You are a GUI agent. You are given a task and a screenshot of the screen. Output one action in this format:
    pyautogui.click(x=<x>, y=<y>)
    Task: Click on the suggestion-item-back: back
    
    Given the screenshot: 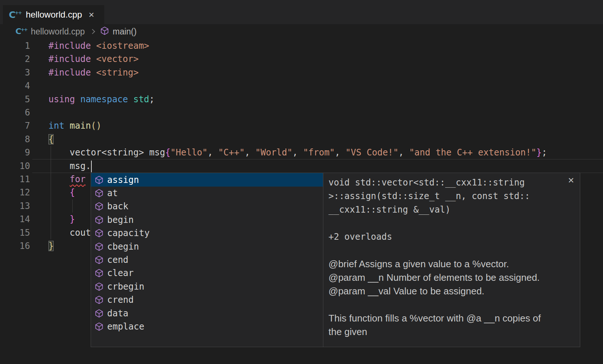 What is the action you would take?
    pyautogui.click(x=207, y=207)
    